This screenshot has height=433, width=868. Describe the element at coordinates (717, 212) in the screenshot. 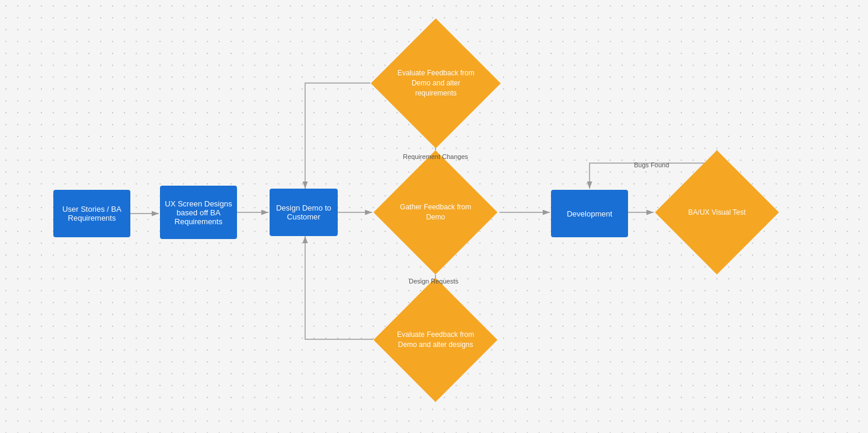

I see `node-ba-ux-test: BA/UX Visual Test` at that location.